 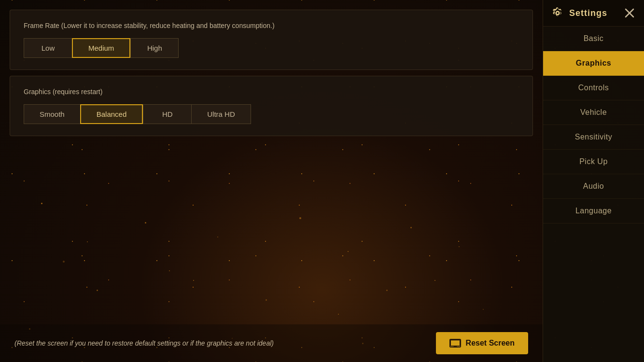 I want to click on sidebar-item-basic-label: Basic, so click(x=594, y=39).